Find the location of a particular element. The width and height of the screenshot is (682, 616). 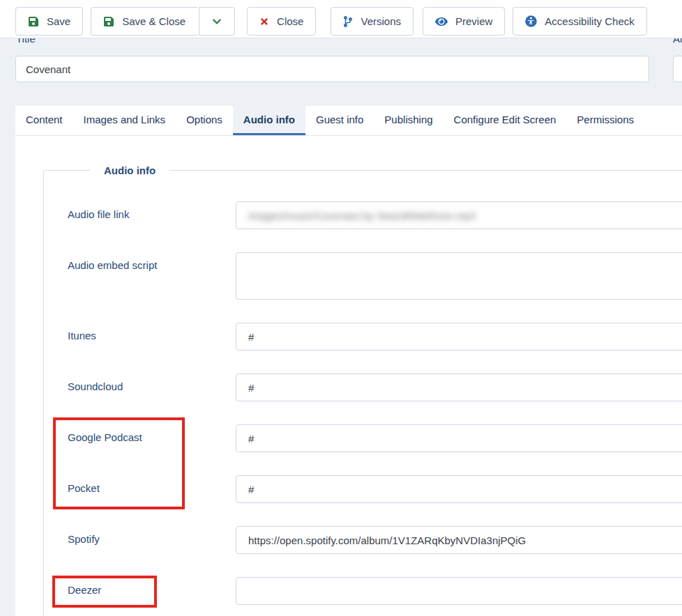

versions-button: Versions is located at coordinates (372, 21).